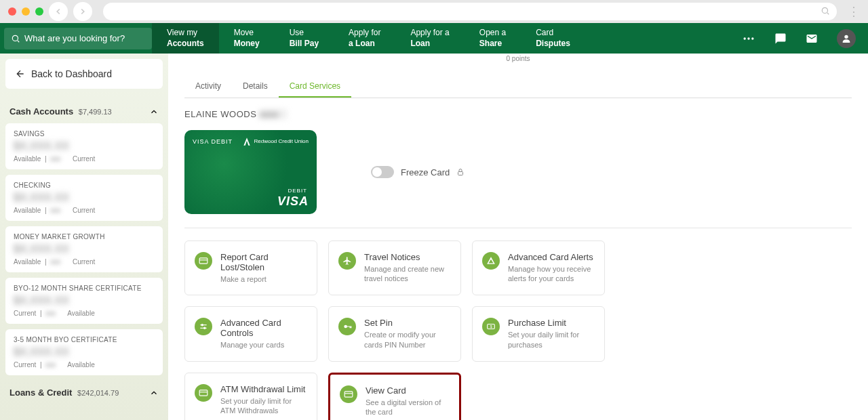 The width and height of the screenshot is (868, 420). I want to click on tab-card-services: Card Services, so click(315, 87).